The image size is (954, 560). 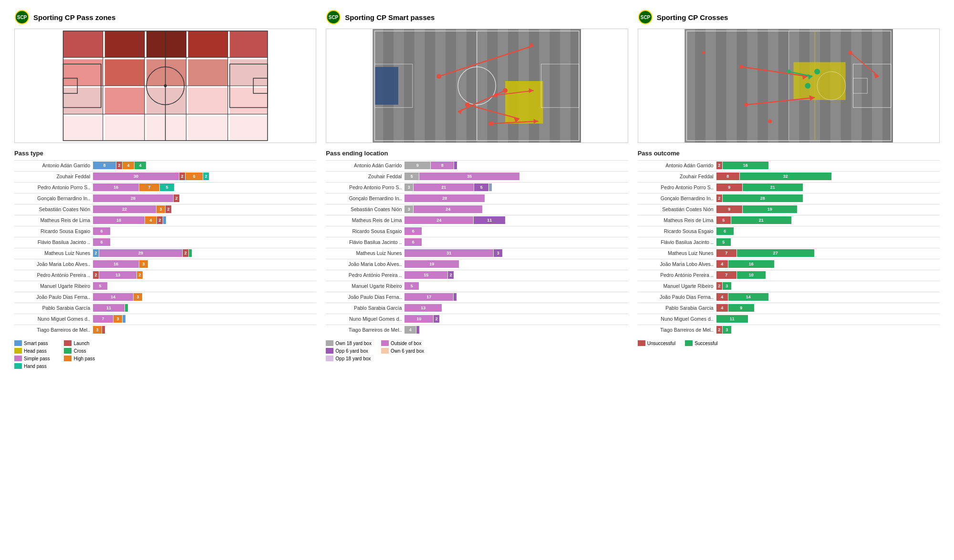 I want to click on player-name-2-2: Pedro Antonio Porro S.., so click(x=677, y=187).